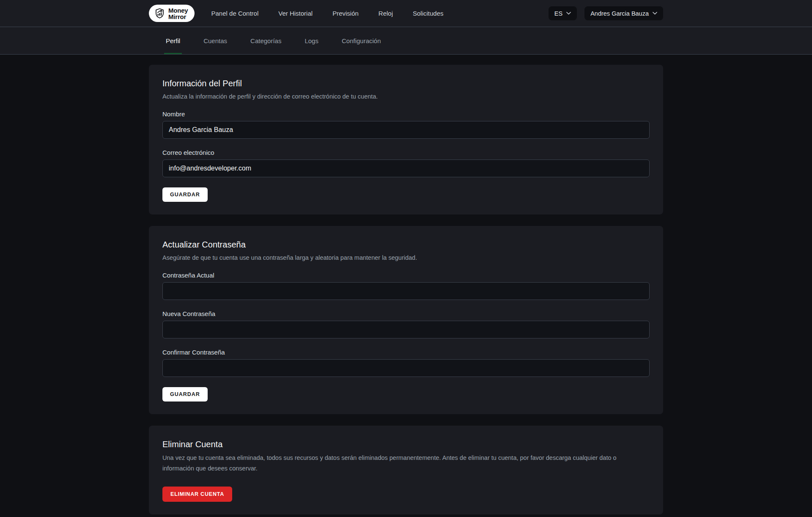 Image resolution: width=812 pixels, height=517 pixels. What do you see at coordinates (215, 41) in the screenshot?
I see `tab-cuentas: Cuentas` at bounding box center [215, 41].